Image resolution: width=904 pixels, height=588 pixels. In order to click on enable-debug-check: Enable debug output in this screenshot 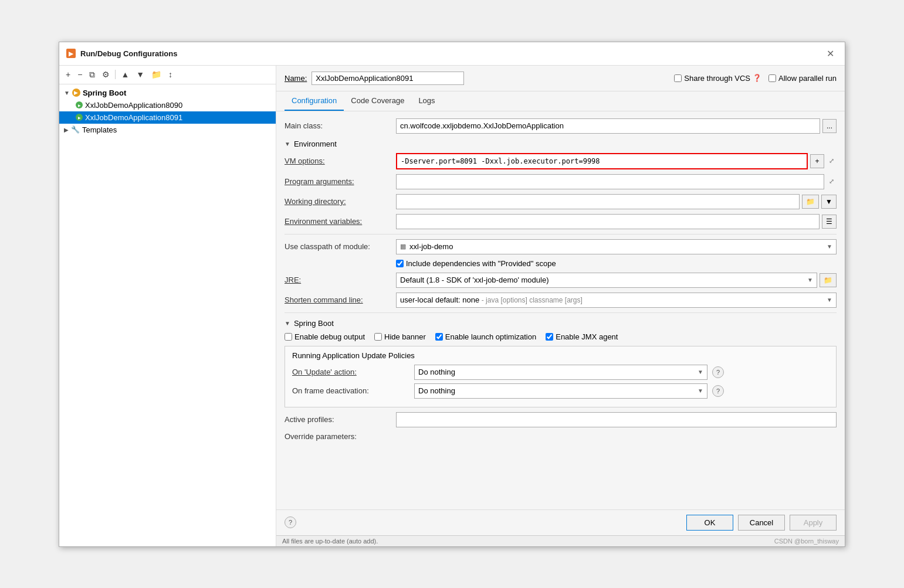, I will do `click(325, 337)`.